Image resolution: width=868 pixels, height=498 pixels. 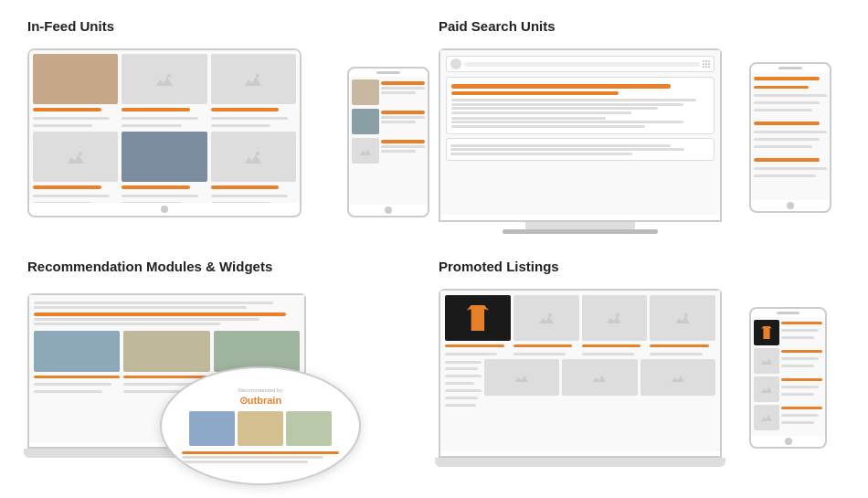 I want to click on search-bar-fill, so click(x=582, y=64).